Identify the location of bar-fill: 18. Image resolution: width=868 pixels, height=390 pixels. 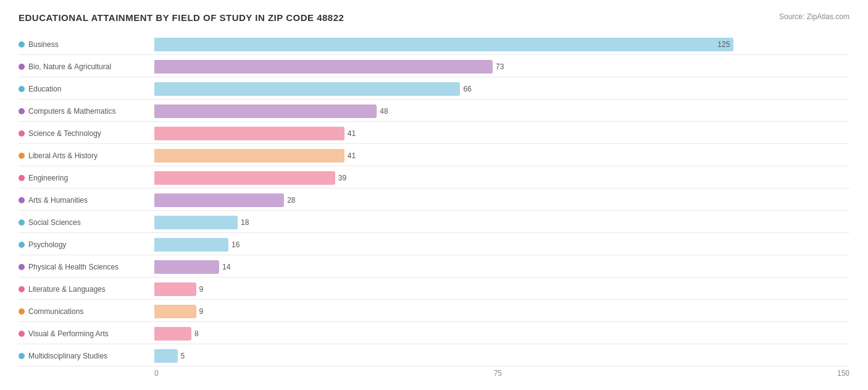
(196, 223).